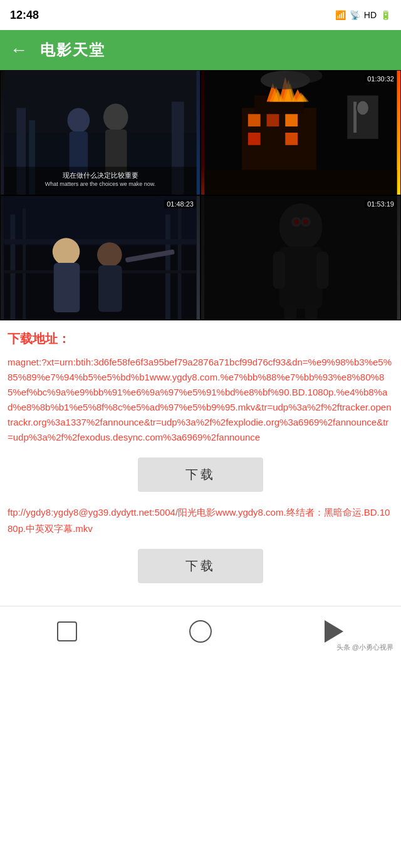 Image resolution: width=401 pixels, height=868 pixels. What do you see at coordinates (334, 631) in the screenshot?
I see `back-nav-button` at bounding box center [334, 631].